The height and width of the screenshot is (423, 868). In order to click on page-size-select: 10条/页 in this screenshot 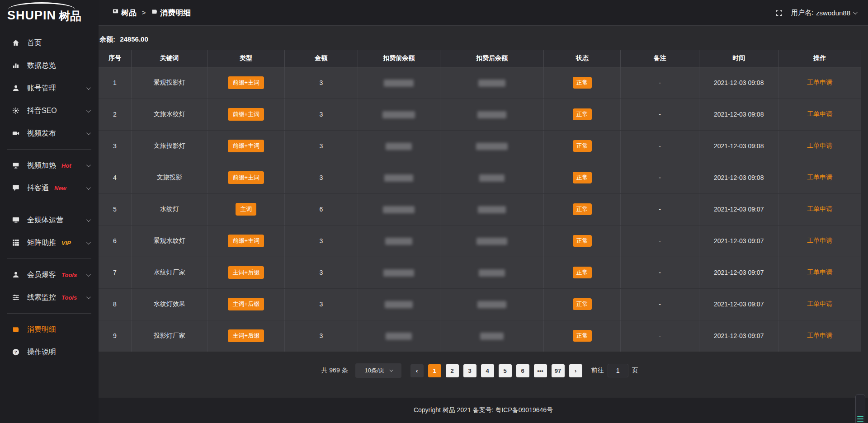, I will do `click(378, 371)`.